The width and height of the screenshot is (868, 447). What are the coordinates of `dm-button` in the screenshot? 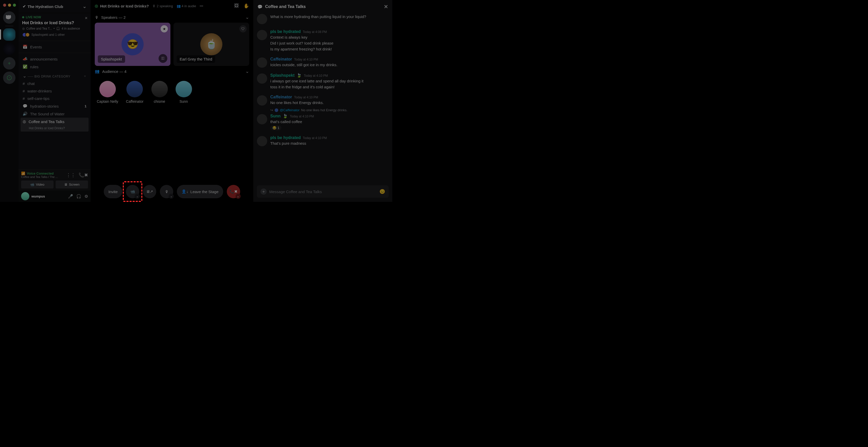 It's located at (9, 18).